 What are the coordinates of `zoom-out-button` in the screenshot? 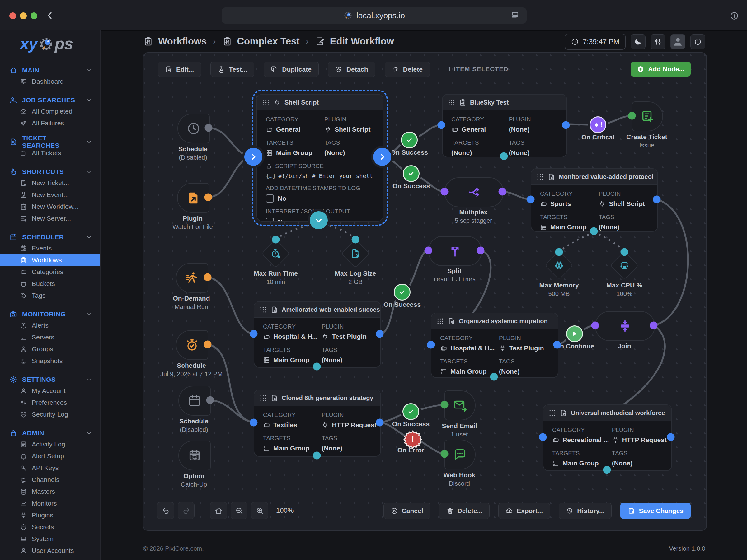 It's located at (239, 510).